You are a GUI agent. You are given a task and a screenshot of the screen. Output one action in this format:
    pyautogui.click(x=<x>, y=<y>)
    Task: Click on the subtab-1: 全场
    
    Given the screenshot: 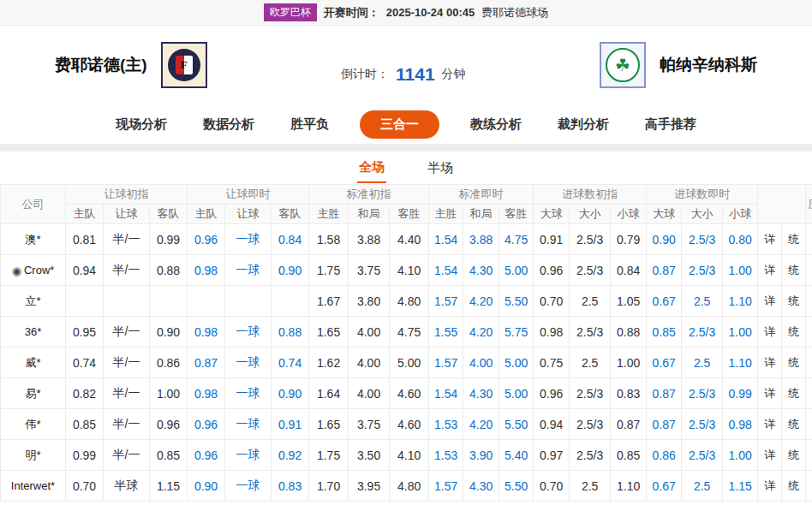 What is the action you would take?
    pyautogui.click(x=372, y=168)
    